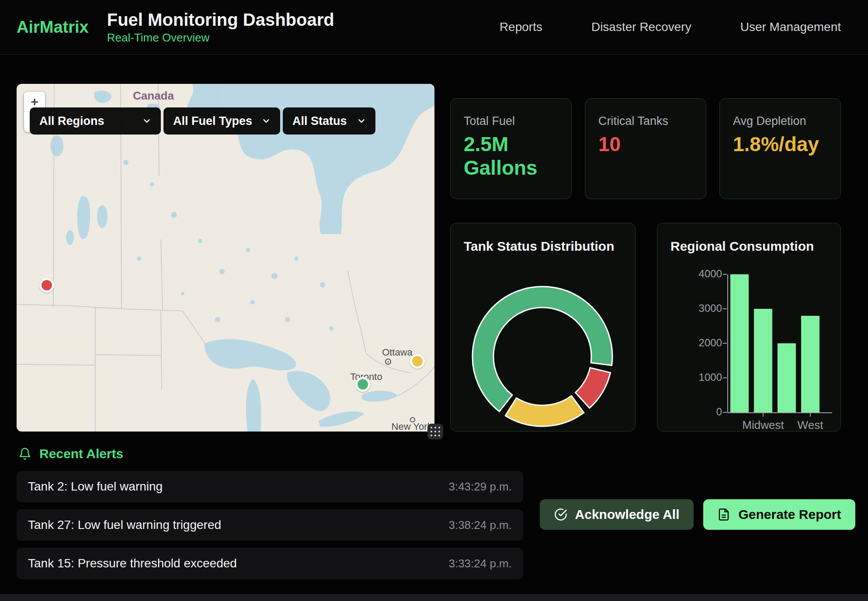  Describe the element at coordinates (561, 515) in the screenshot. I see `check-circle-icon` at that location.